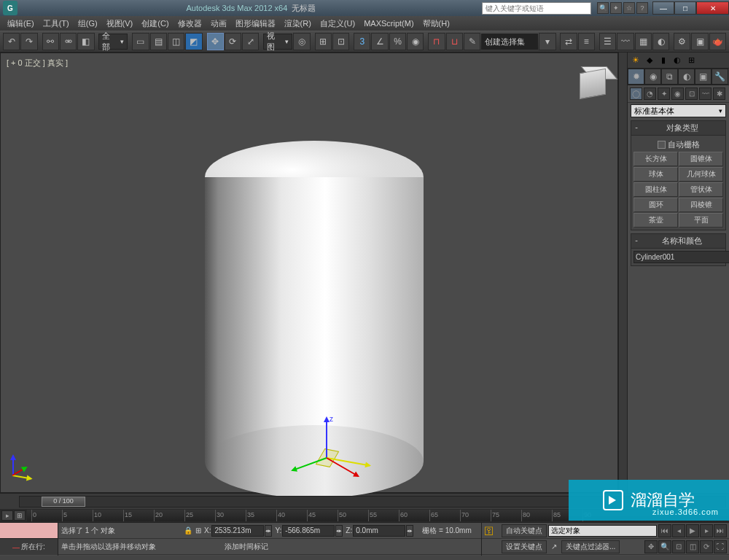  I want to click on curve-editor-icon: 〰, so click(625, 42).